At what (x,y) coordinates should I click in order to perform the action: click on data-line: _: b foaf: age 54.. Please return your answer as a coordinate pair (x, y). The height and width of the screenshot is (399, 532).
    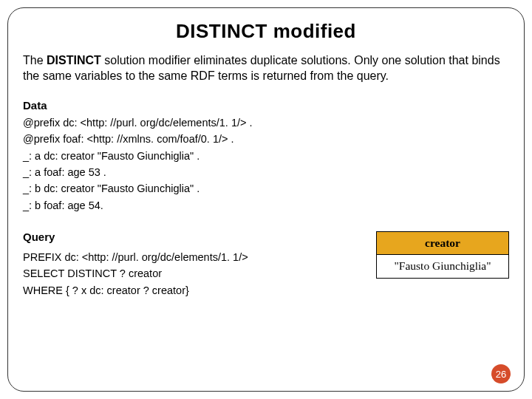
    Looking at the image, I should click on (266, 205).